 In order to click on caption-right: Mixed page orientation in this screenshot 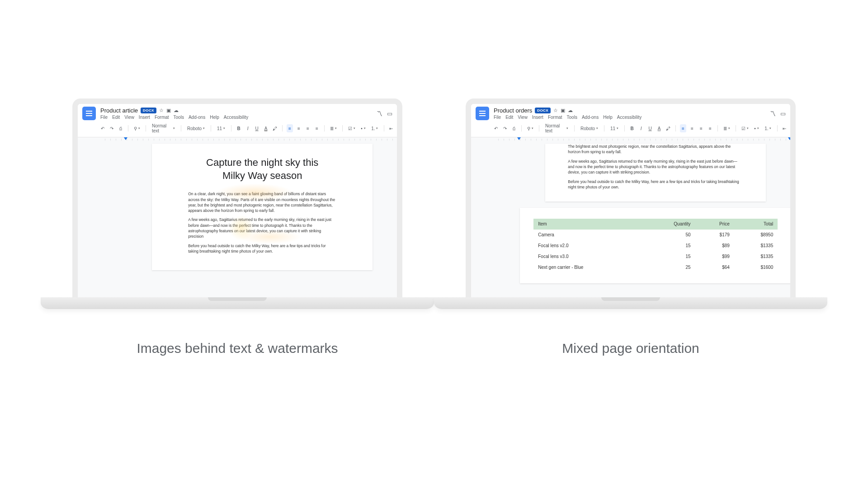, I will do `click(631, 348)`.